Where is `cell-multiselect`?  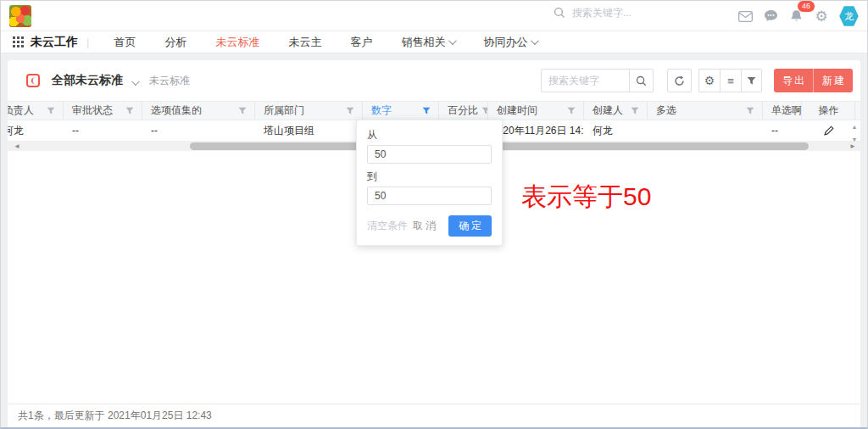 cell-multiselect is located at coordinates (705, 131).